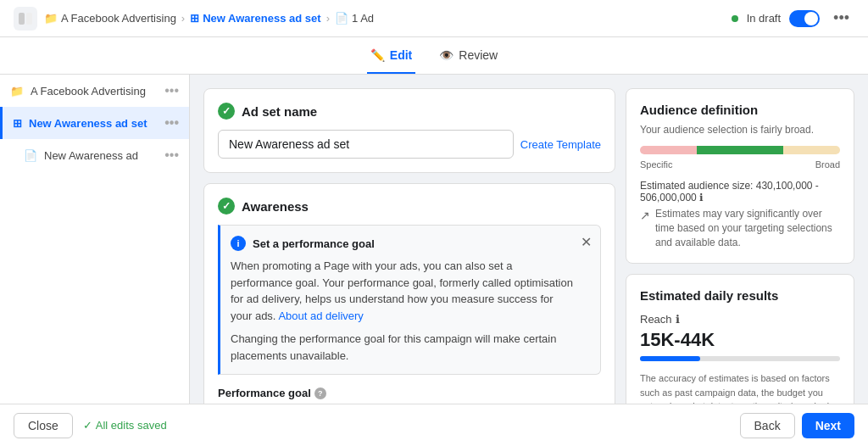  I want to click on breadcrumb-adset: ⊞ New Awareness ad set, so click(255, 19).